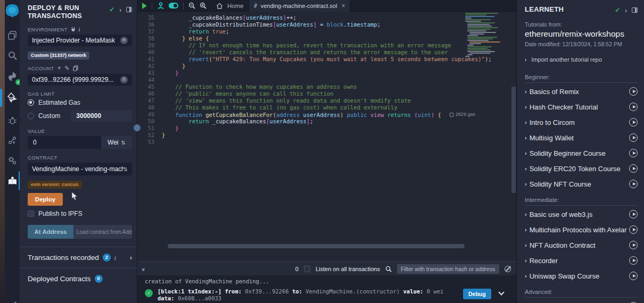 The image size is (644, 303). I want to click on line-number: 49, so click(150, 115).